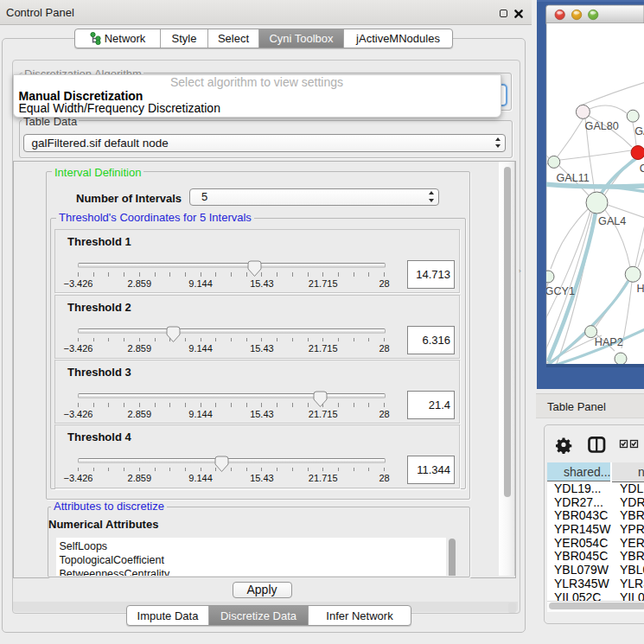  I want to click on svg-text: GAL80, so click(602, 126).